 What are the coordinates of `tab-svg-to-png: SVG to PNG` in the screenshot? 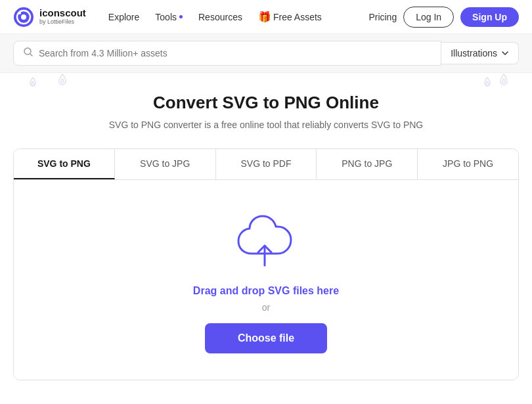 It's located at (64, 164).